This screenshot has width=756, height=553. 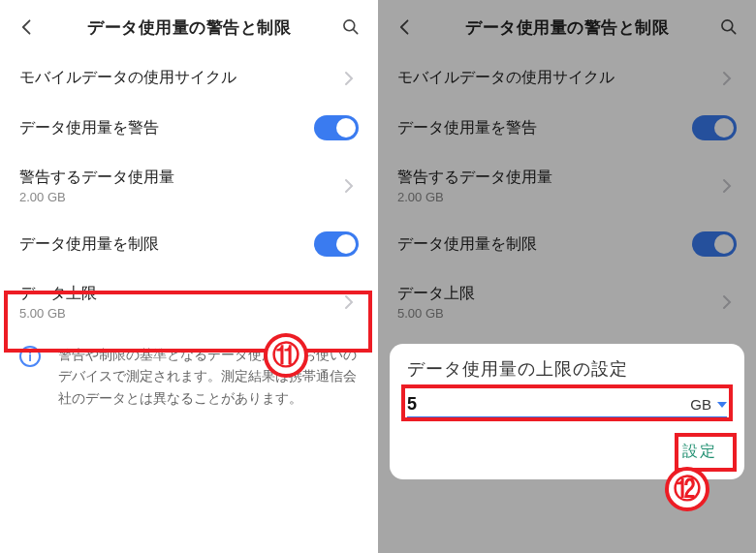 I want to click on dialog-input-row: GB, so click(x=567, y=407).